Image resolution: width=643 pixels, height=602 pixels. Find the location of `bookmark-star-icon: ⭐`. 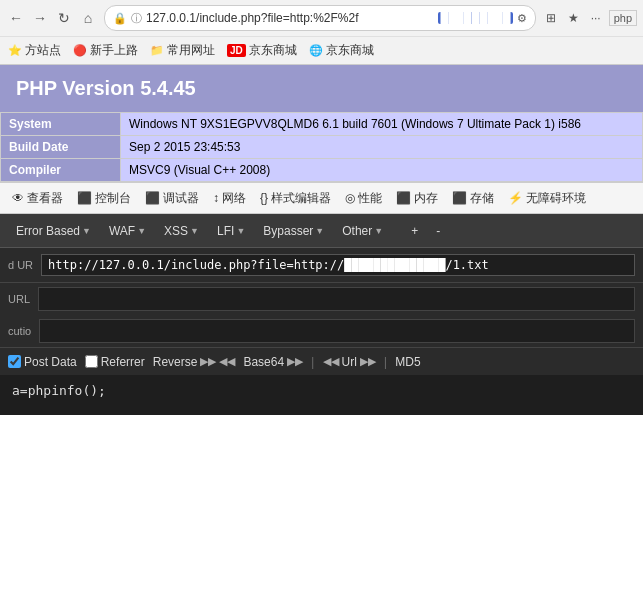

bookmark-star-icon: ⭐ is located at coordinates (15, 50).